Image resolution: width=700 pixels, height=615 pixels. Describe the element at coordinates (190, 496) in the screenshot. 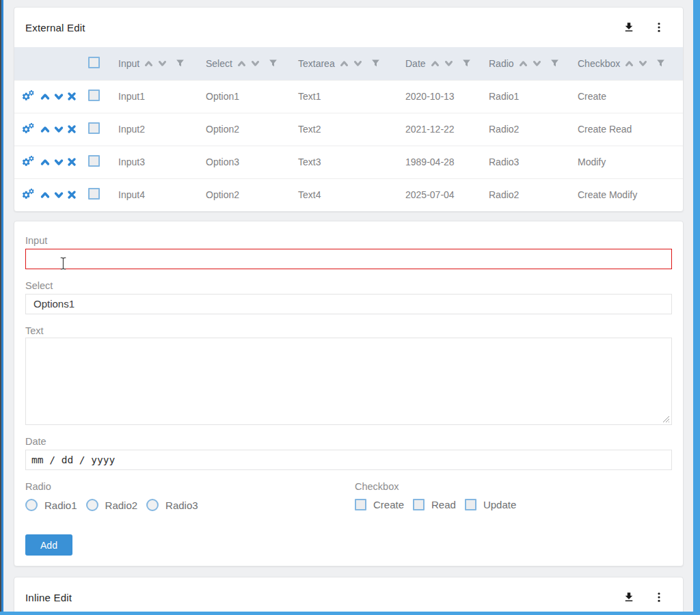

I see `radio-group: Radio Radio1 Radio2 Radio3` at that location.